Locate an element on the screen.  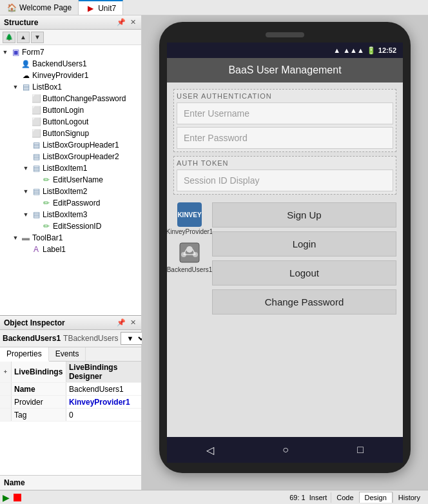
stop-icon is located at coordinates (17, 498).